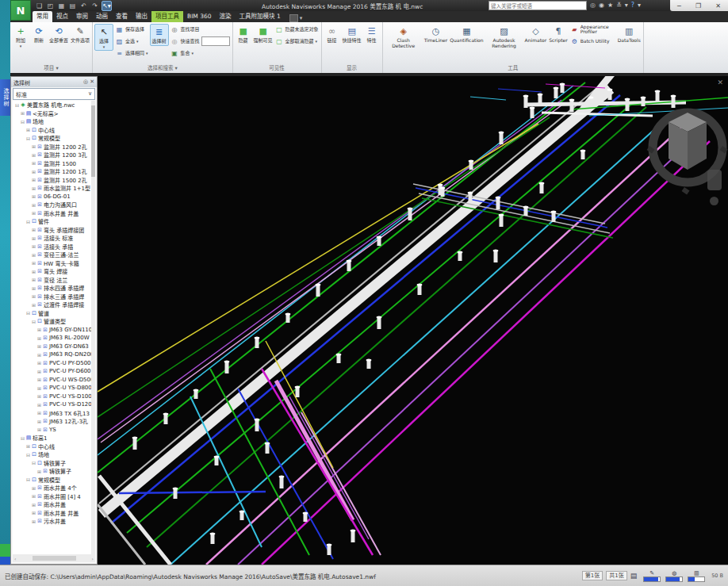  Describe the element at coordinates (54, 263) in the screenshot. I see `tree-item: ⊞⊠HW 弯头·卡箍` at that location.